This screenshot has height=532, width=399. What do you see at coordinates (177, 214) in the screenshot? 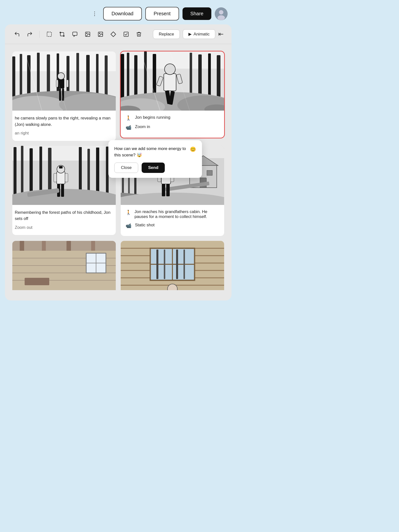
I see `panel-4-action-1-text: Jon reaches his grandfathers cabin. He p…` at bounding box center [177, 214].